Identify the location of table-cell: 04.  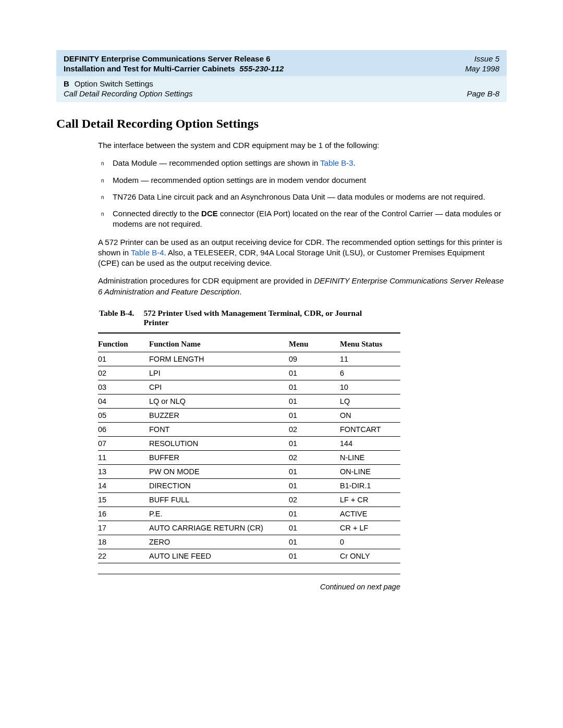
(124, 401).